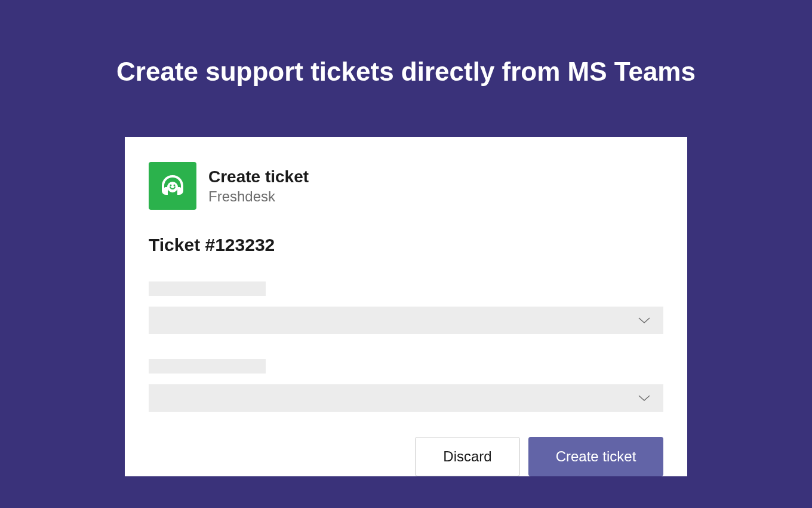  What do you see at coordinates (406, 245) in the screenshot?
I see `ticket-number: Ticket #123232` at bounding box center [406, 245].